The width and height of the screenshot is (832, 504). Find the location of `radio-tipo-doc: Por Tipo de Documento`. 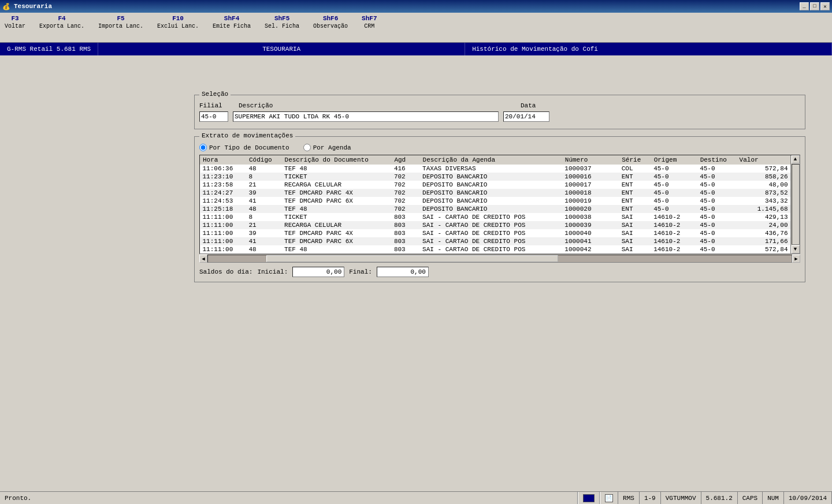

radio-tipo-doc: Por Tipo de Documento is located at coordinates (244, 148).